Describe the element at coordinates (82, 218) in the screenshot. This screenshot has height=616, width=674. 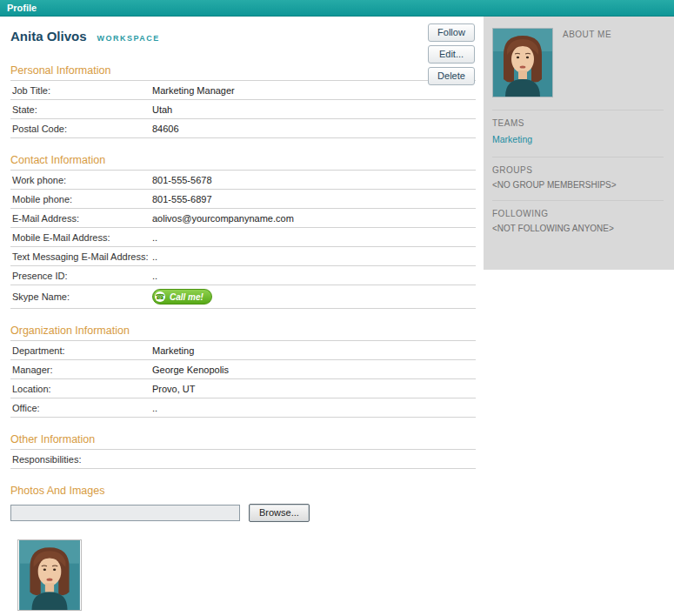
I see `field-label: E-Mail Address:` at that location.